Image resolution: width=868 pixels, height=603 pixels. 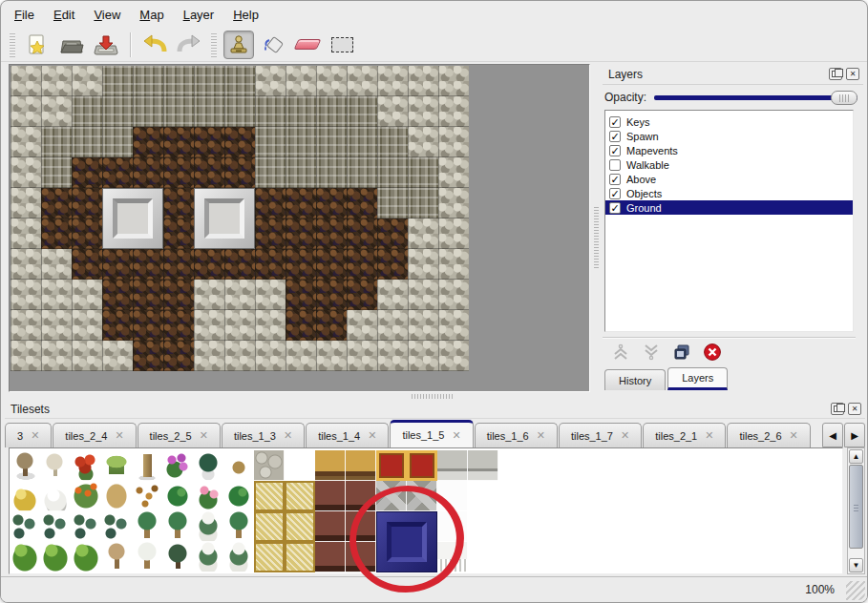 What do you see at coordinates (435, 409) in the screenshot?
I see `tilesets-panel-titlebar: Tilesets ✕` at bounding box center [435, 409].